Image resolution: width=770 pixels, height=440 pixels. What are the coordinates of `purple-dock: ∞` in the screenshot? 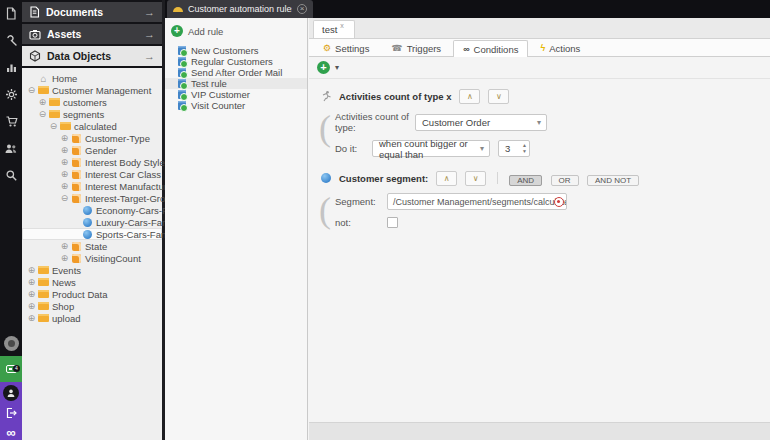 It's located at (11, 411).